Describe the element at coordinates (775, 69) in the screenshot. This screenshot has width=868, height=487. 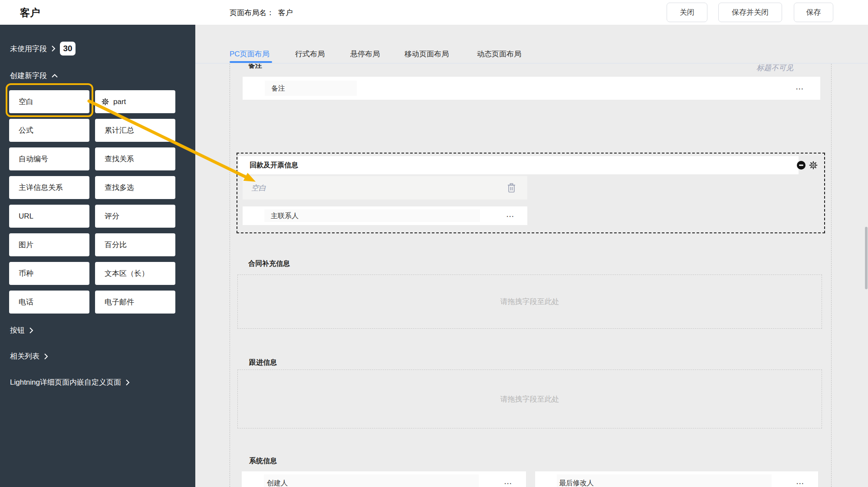
I see `title-hidden-note: 标题不可见` at that location.